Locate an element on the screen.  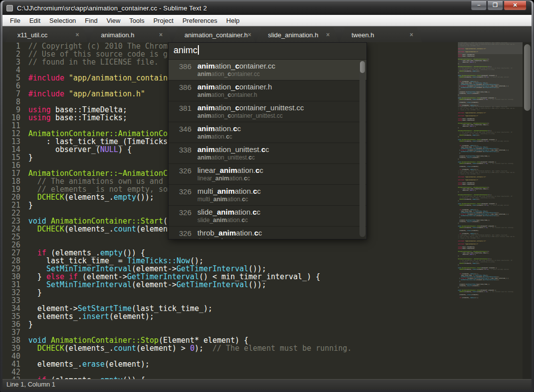
code-line: 39 DCHECK(elements_.count(element) > 0);… is located at coordinates (231, 348).